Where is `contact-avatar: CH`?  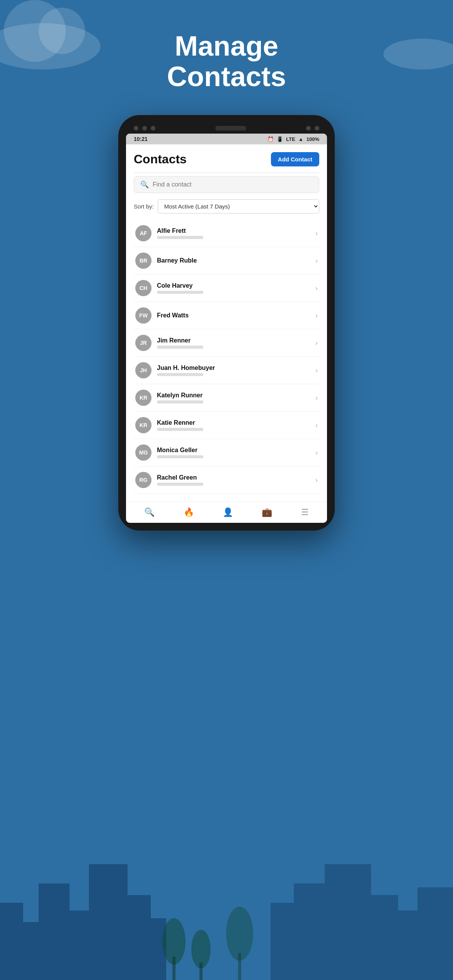
contact-avatar: CH is located at coordinates (143, 288).